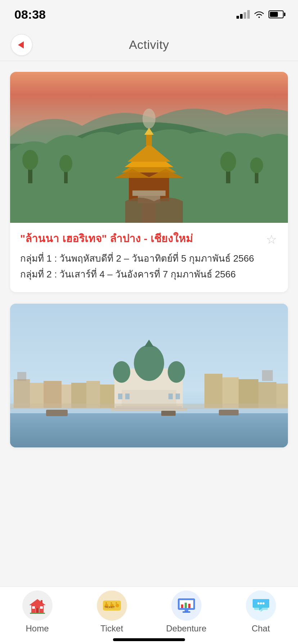 This screenshot has width=298, height=644. I want to click on svg-text: TICKET, so click(109, 607).